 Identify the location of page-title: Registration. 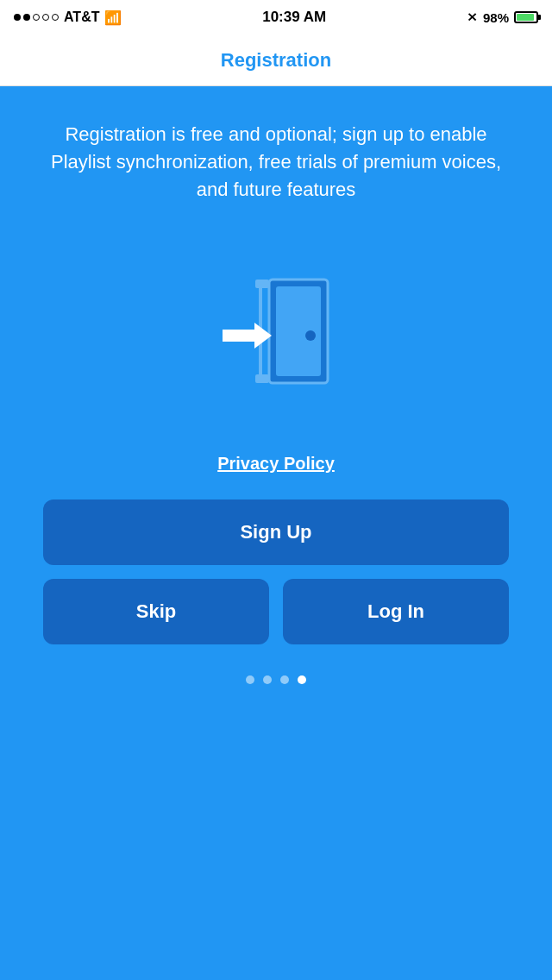
(276, 60).